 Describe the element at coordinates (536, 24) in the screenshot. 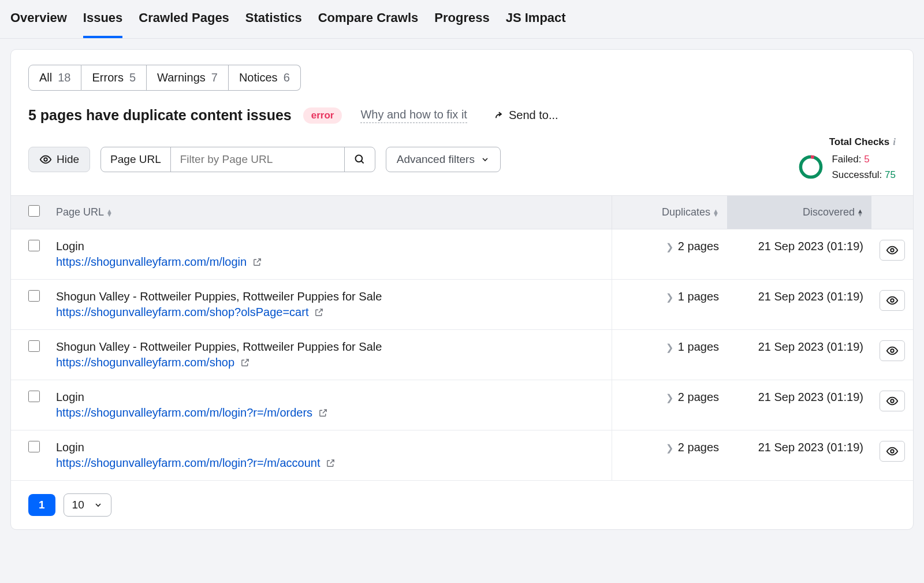

I see `tab-js-impact: JS Impact` at that location.